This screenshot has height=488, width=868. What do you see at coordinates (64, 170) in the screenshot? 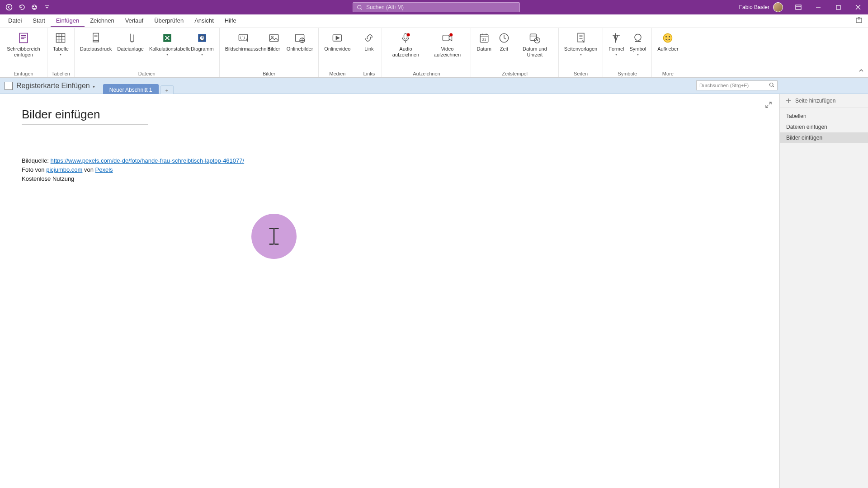
I see `author-link: picjumbo.com` at bounding box center [64, 170].